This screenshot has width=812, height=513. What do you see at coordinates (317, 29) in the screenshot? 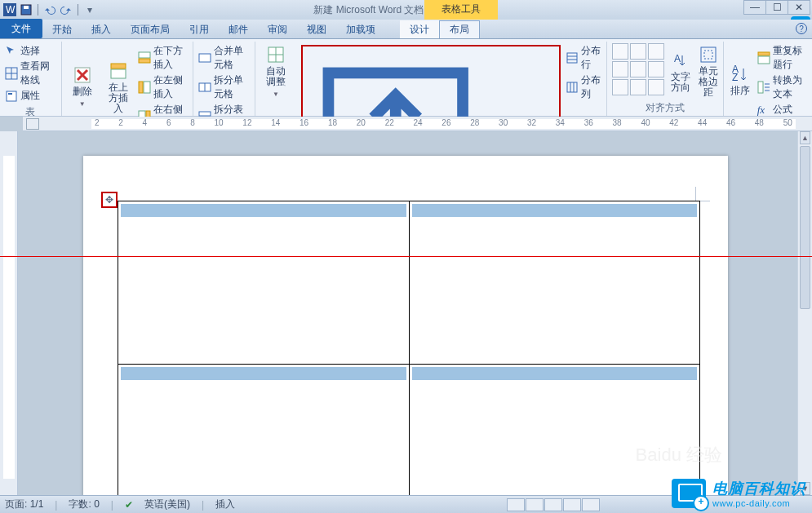
I see `tab-view: 视图` at bounding box center [317, 29].